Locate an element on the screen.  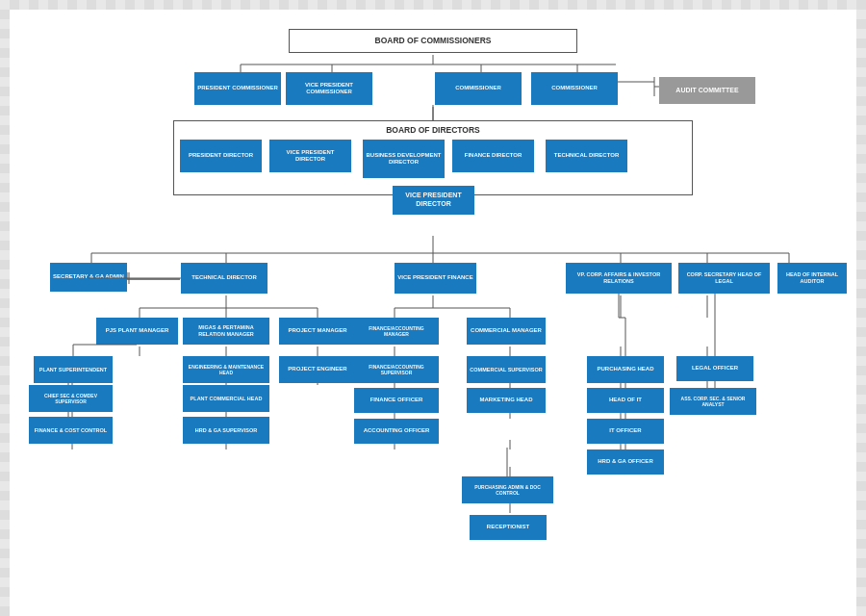
project-manager: PROJECT MANAGER is located at coordinates (318, 331).